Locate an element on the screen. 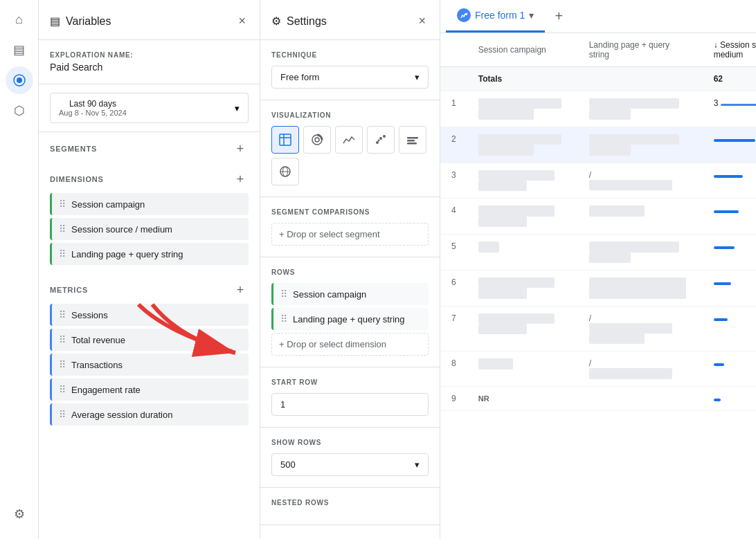 Image resolution: width=756 pixels, height=539 pixels. rows-item-label: Landing page + query string is located at coordinates (349, 320).